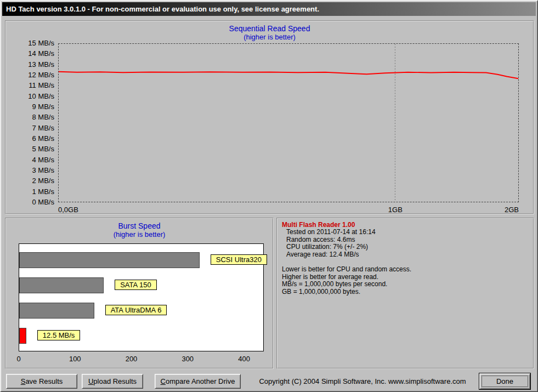 This screenshot has height=392, width=538. I want to click on seq-y-tick-label: 1 MB/s, so click(43, 192).